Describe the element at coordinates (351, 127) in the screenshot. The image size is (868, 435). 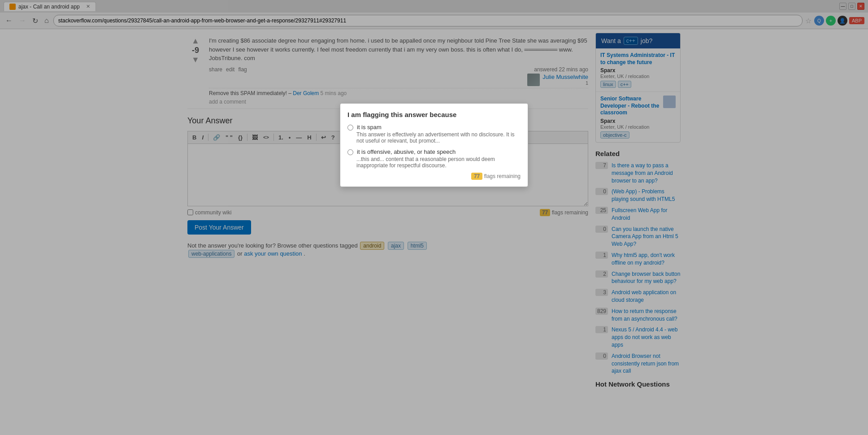
I see `flag-radio-spam` at that location.